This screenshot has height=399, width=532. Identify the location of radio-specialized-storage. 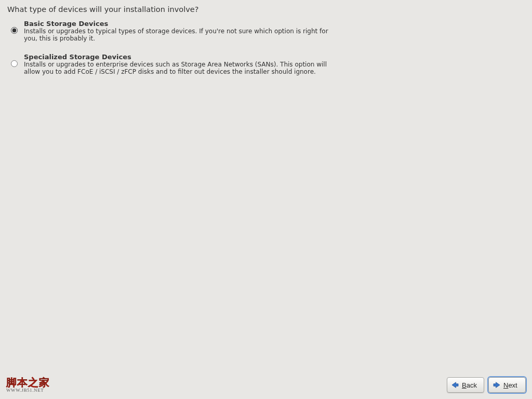
(15, 63).